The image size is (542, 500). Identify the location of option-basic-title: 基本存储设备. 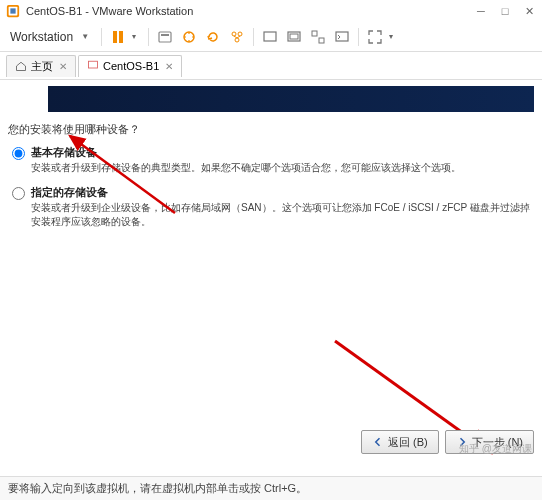
(282, 152).